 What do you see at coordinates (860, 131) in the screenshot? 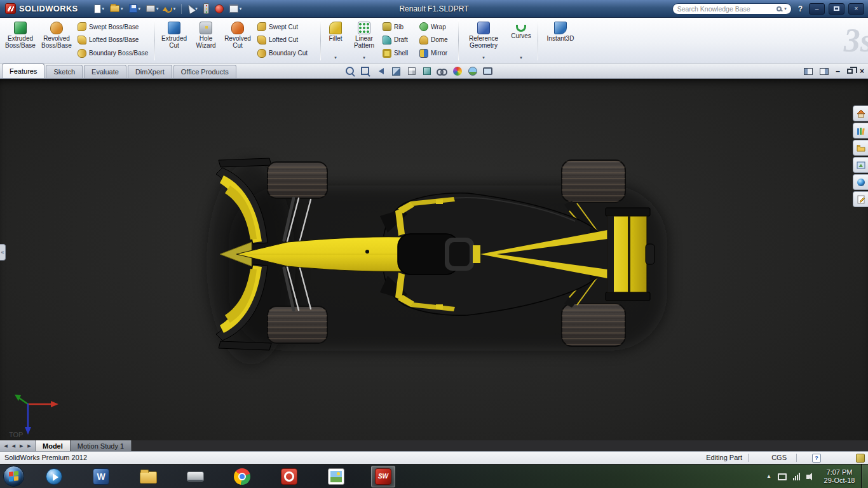
I see `design-library-tab` at bounding box center [860, 131].